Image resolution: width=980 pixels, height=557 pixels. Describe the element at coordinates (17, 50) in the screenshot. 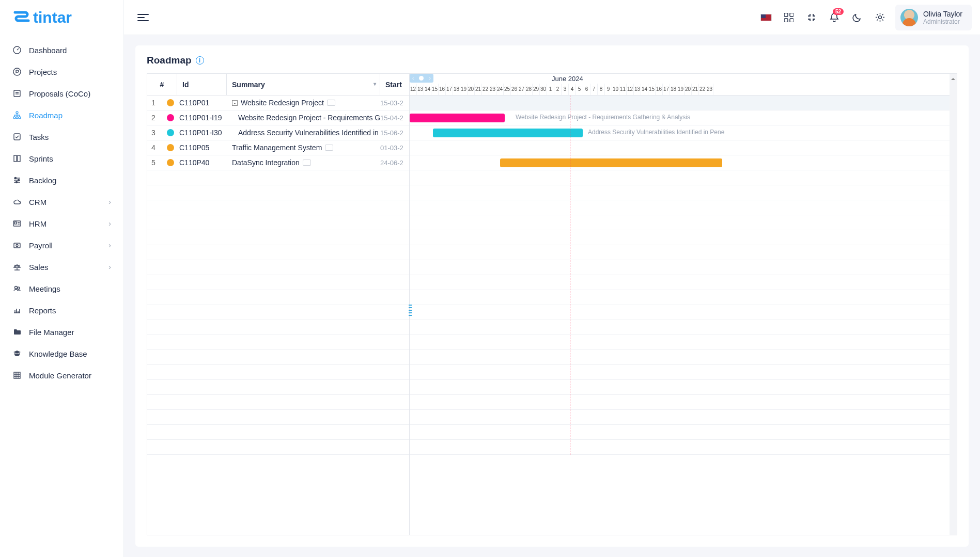

I see `gauge-icon` at that location.